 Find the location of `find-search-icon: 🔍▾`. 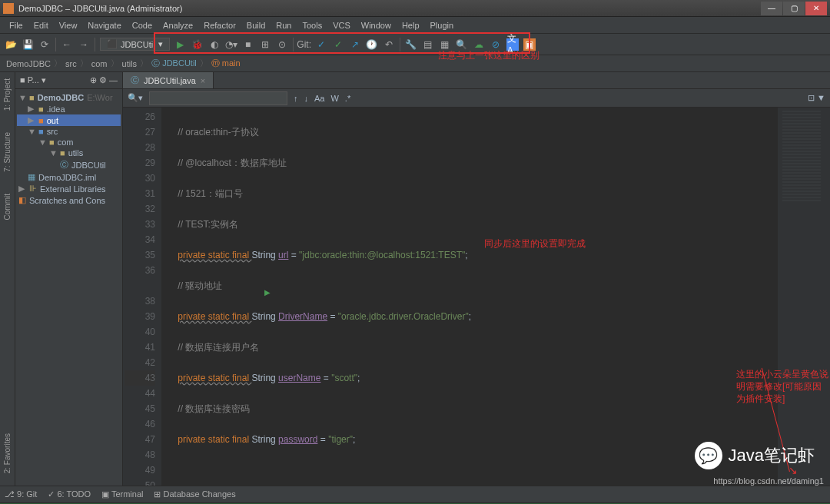

find-search-icon: 🔍▾ is located at coordinates (135, 98).